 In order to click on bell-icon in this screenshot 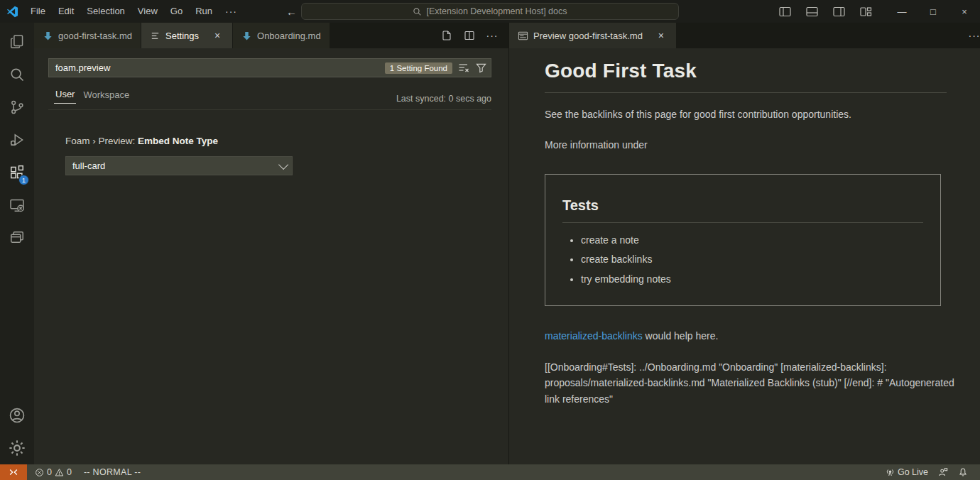, I will do `click(963, 472)`.